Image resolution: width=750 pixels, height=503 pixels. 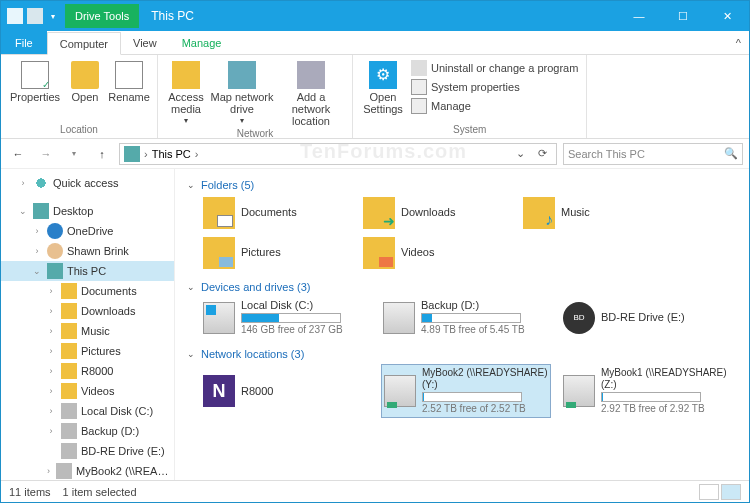 I want to click on open-button: Open, so click(x=85, y=80).